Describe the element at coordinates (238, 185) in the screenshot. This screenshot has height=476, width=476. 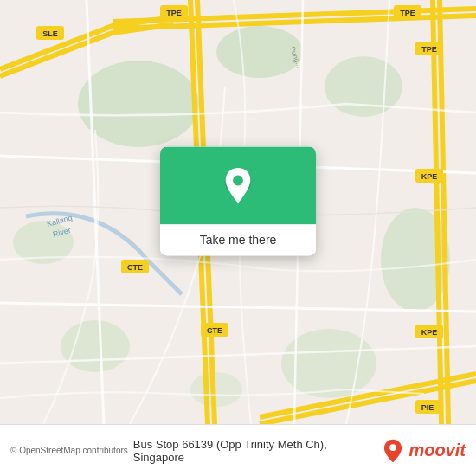
I see `location-pin-icon` at that location.